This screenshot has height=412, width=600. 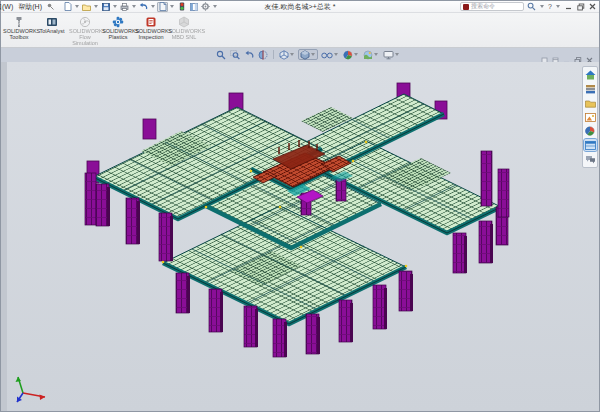 I want to click on undo-button, so click(x=144, y=7).